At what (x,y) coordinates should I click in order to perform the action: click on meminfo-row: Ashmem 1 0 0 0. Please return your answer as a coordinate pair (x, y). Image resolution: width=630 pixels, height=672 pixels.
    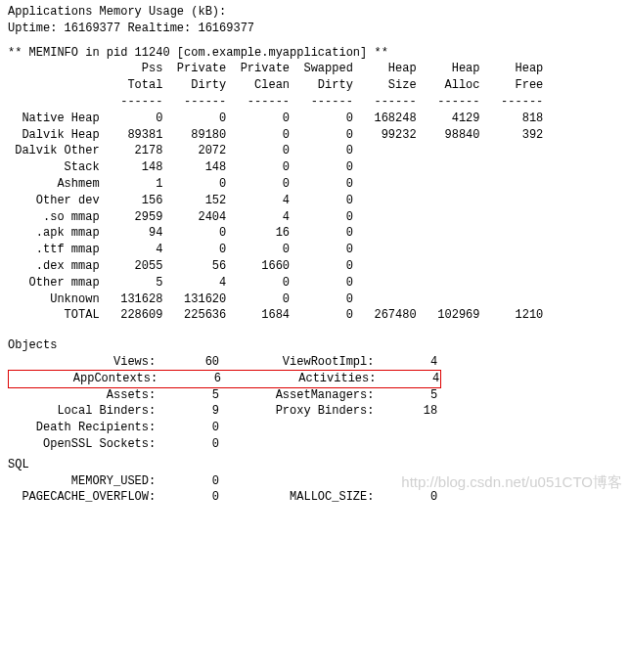
    Looking at the image, I should click on (315, 184).